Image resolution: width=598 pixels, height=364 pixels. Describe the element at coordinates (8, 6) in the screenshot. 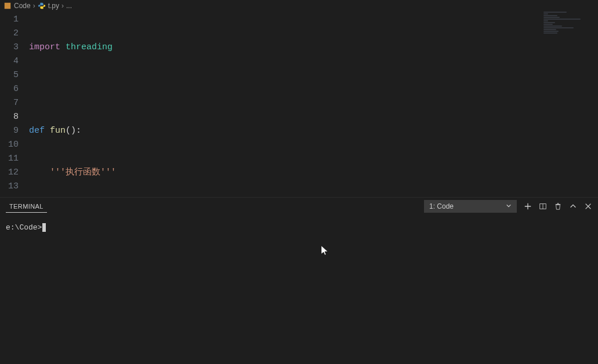

I see `code-file-icon` at that location.